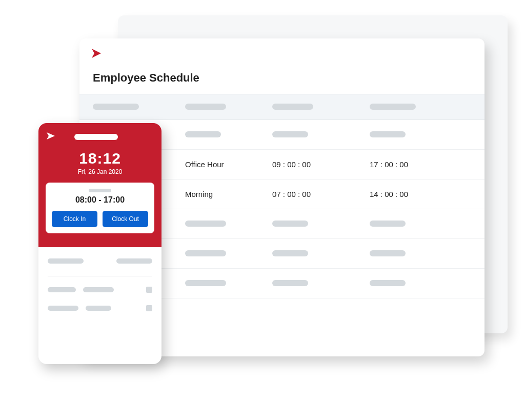 Image resolution: width=525 pixels, height=420 pixels. Describe the element at coordinates (313, 194) in the screenshot. I see `schedule-start: 07 : 00 : 00` at that location.